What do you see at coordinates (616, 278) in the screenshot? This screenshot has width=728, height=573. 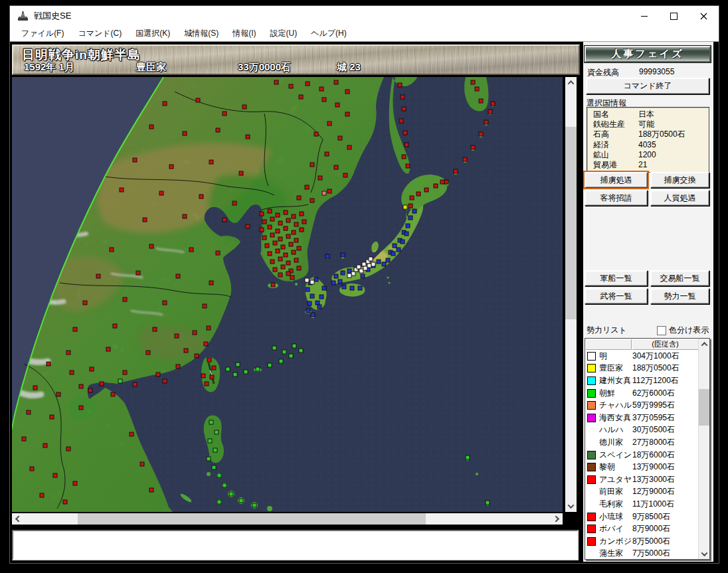 I see `list-button-1: 軍船一覧` at bounding box center [616, 278].